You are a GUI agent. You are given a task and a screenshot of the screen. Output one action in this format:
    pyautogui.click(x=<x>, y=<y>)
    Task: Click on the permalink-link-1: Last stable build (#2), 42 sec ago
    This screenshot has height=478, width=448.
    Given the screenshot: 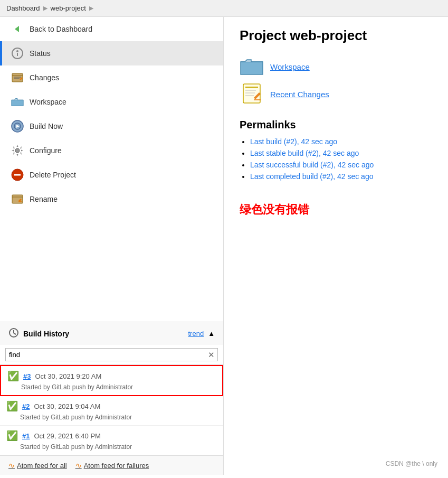 What is the action you would take?
    pyautogui.click(x=304, y=153)
    